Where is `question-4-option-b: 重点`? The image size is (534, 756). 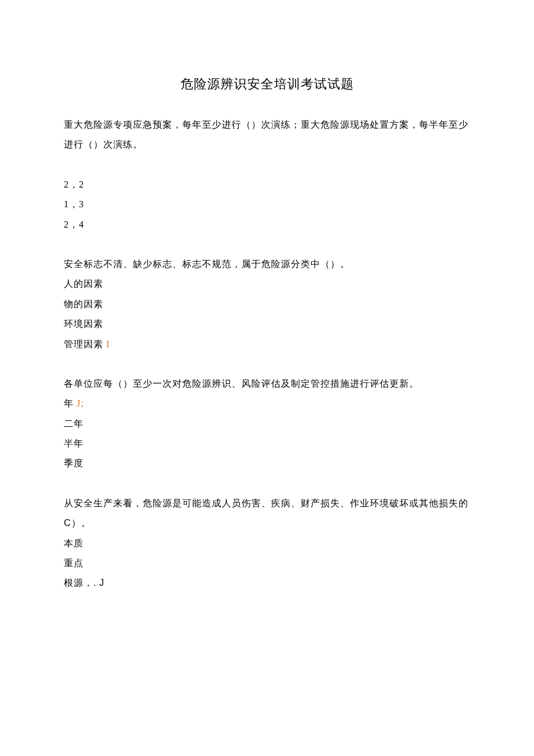 question-4-option-b: 重点 is located at coordinates (267, 563).